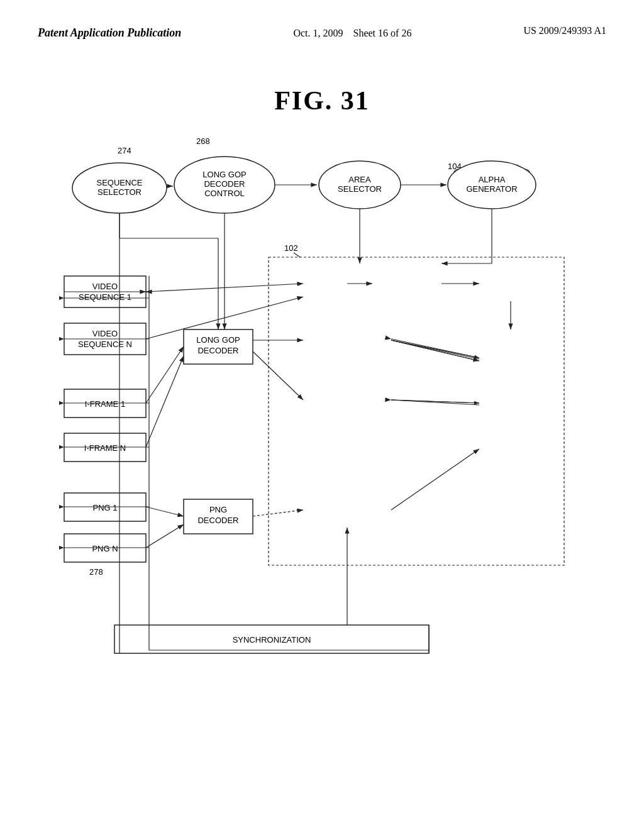 The width and height of the screenshot is (644, 830). I want to click on alpha-generator-label1: ALPHA, so click(492, 180).